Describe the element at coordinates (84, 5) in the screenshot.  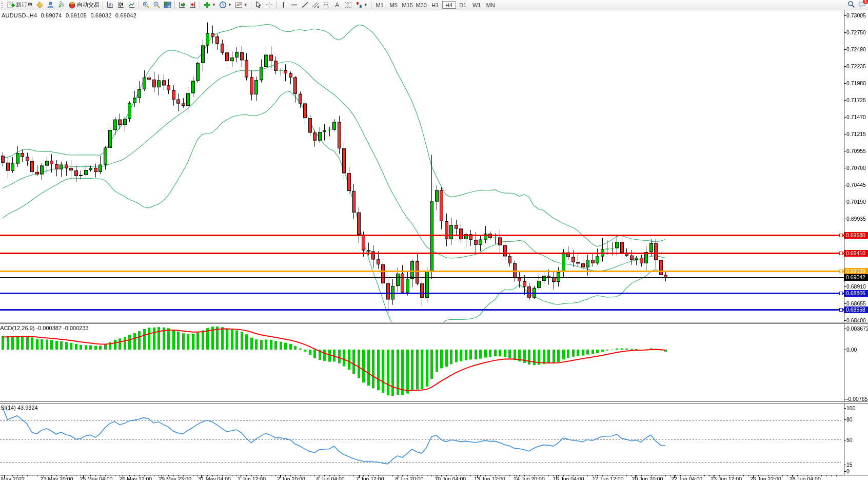
I see `auto-trading-button: 自动交易` at that location.